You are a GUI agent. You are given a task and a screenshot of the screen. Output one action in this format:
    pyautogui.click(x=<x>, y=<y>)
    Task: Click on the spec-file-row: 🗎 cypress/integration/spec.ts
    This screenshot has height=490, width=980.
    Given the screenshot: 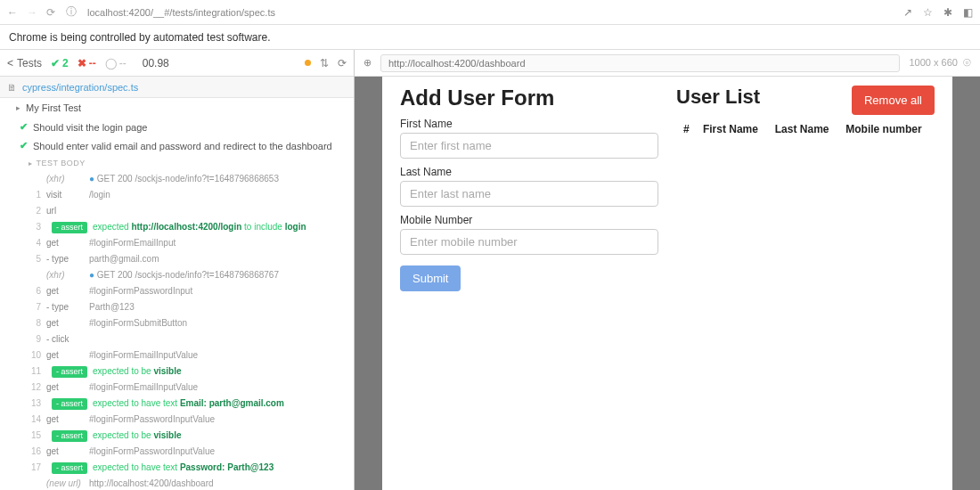 What is the action you would take?
    pyautogui.click(x=176, y=87)
    